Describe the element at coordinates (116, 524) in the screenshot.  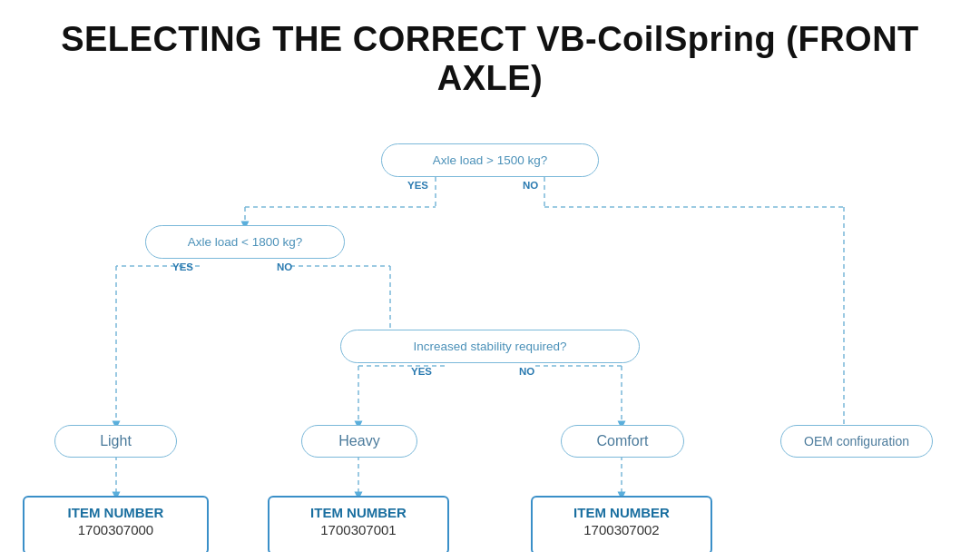
I see `item-box-0: ITEM NUMBER 1700307000` at that location.